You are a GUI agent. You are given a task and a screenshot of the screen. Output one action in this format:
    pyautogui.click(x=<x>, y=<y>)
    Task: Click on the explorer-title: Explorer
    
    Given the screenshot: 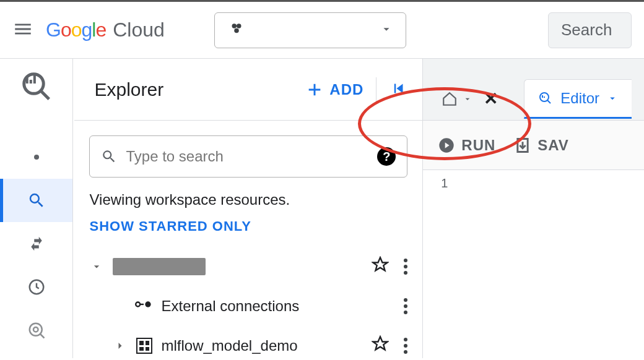 What is the action you would take?
    pyautogui.click(x=129, y=90)
    